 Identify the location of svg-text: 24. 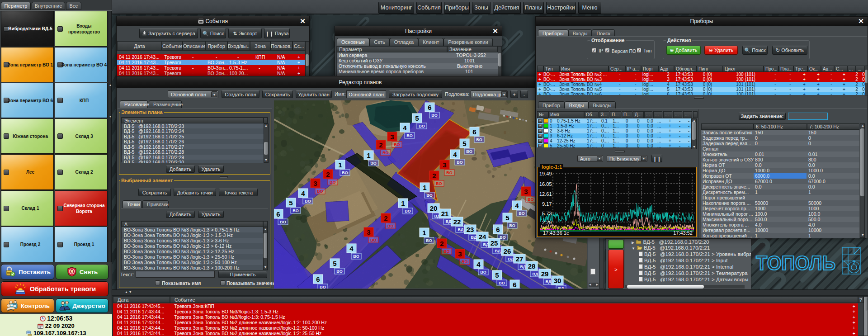
(483, 237).